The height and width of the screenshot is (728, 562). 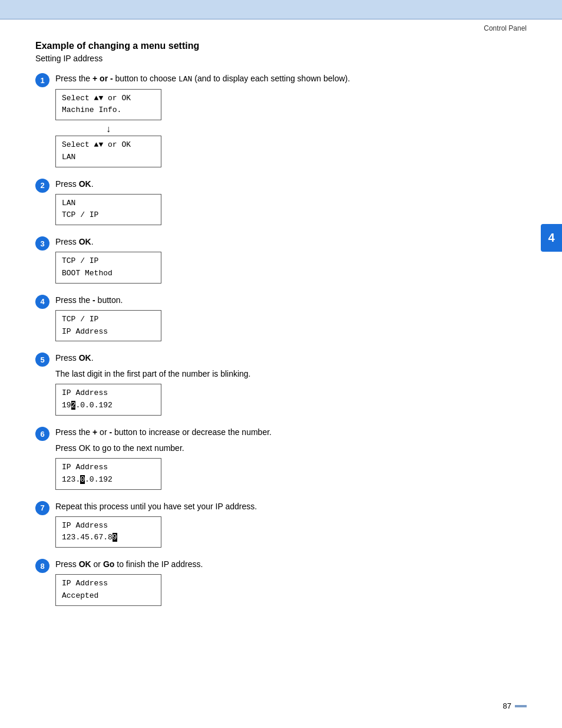 What do you see at coordinates (551, 238) in the screenshot?
I see `tab-marker: 4` at bounding box center [551, 238].